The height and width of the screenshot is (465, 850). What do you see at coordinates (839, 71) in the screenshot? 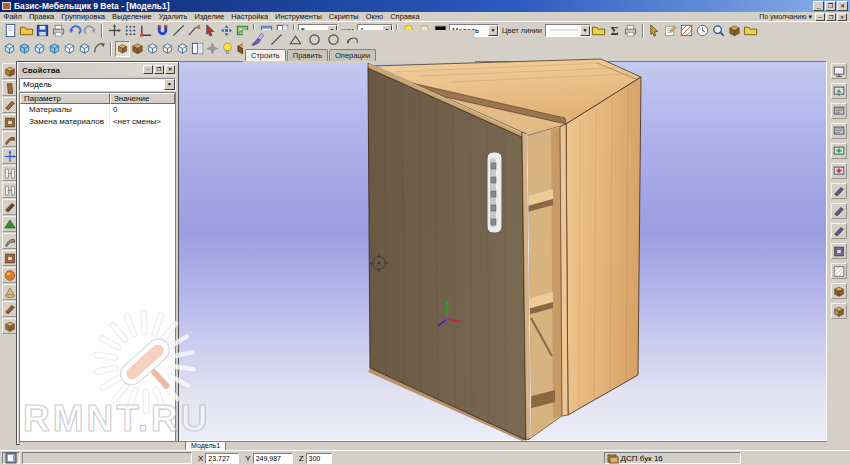
I see `screen-white-icon` at bounding box center [839, 71].